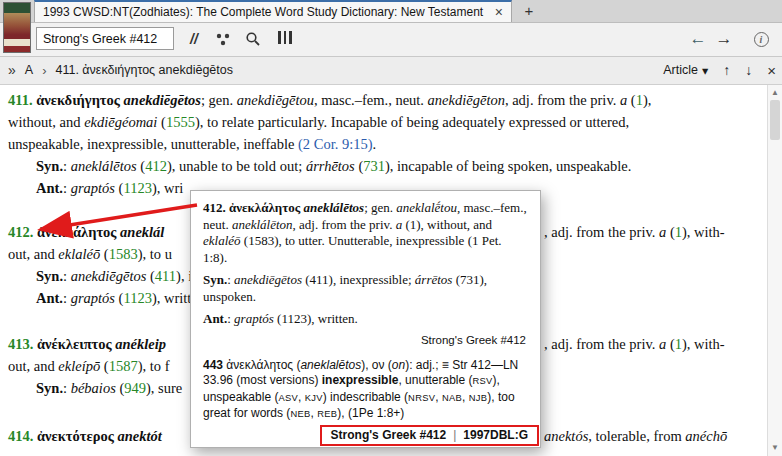 The image size is (782, 456). I want to click on text-run: NAB, so click(452, 398).